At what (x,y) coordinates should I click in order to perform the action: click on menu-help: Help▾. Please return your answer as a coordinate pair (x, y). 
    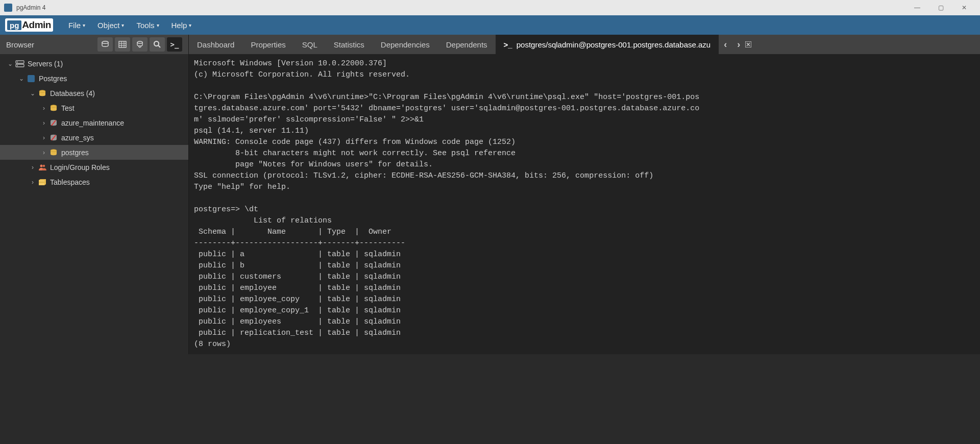
    Looking at the image, I should click on (182, 26).